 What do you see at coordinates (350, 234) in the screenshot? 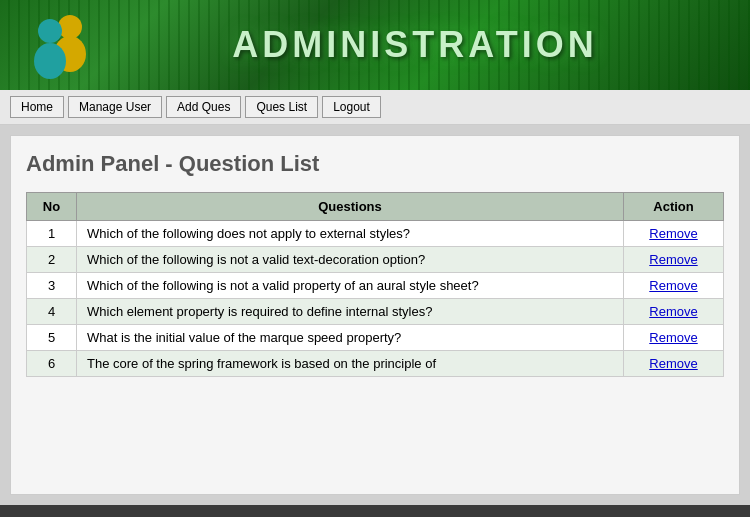
I see `cell-question: Which of the following does not apply to…` at bounding box center [350, 234].